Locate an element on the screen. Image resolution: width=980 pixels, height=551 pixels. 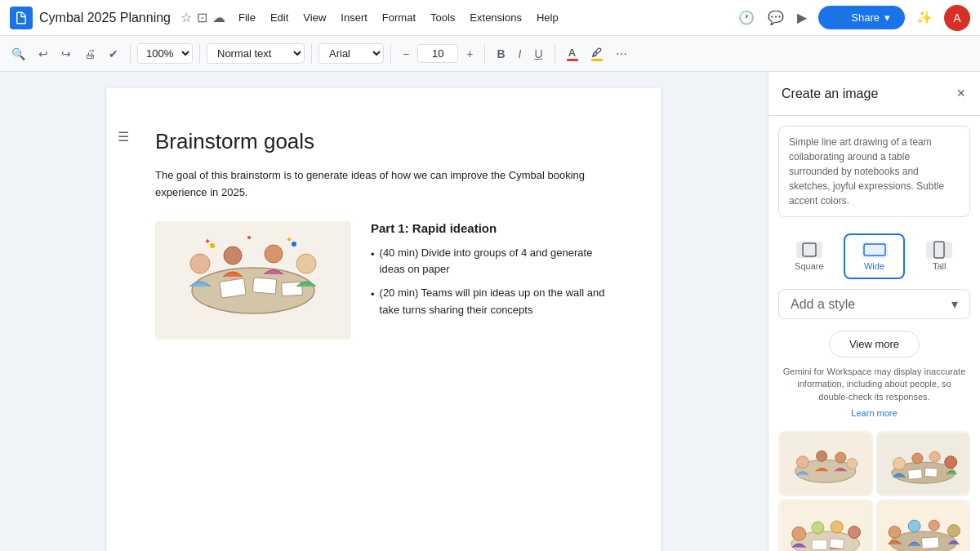
highlight-bar is located at coordinates (597, 60).